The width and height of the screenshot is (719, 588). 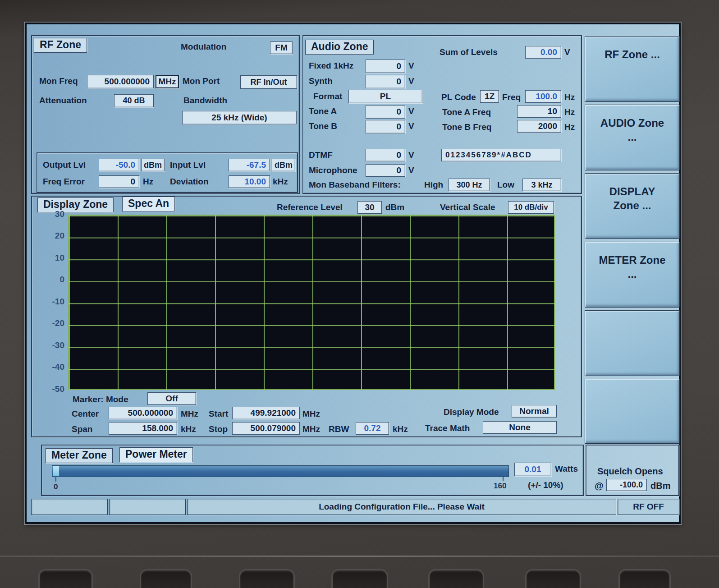 I want to click on dtmf-value: 0, so click(x=385, y=155).